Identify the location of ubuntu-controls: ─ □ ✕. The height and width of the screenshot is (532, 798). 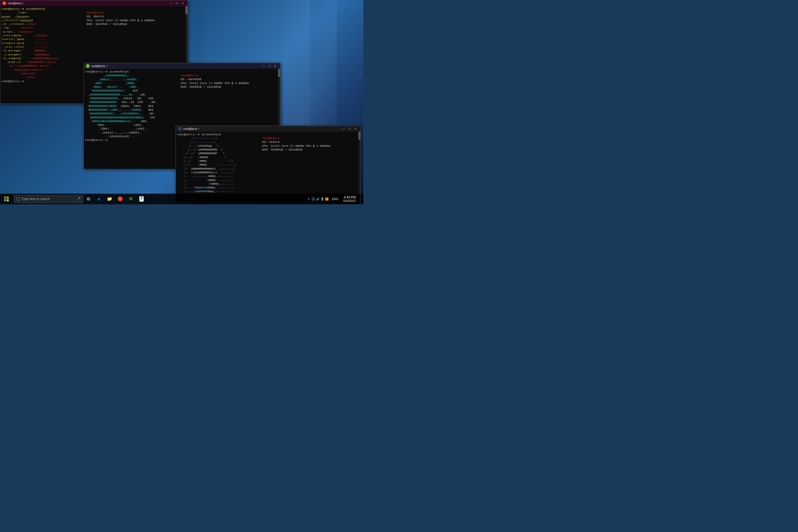
(177, 3).